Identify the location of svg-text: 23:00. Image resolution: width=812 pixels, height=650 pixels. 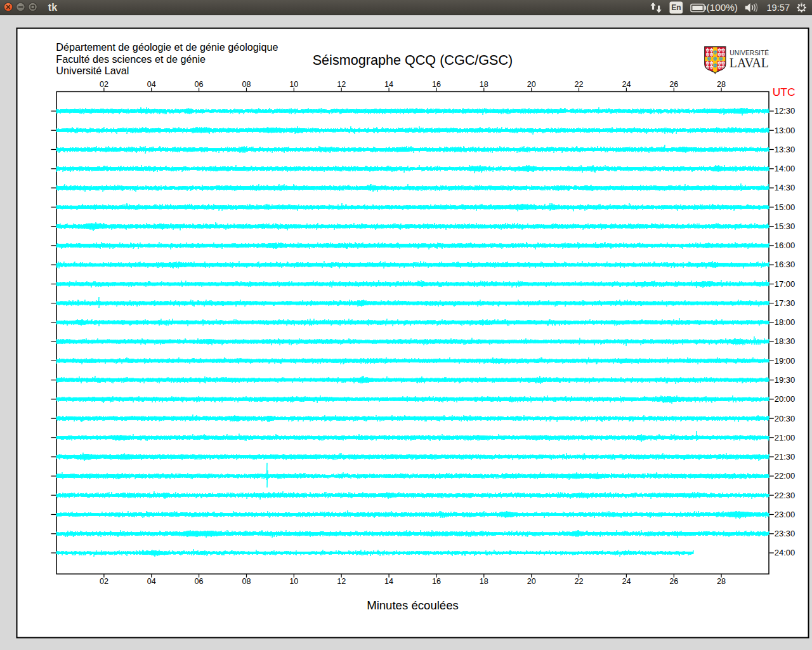
(785, 514).